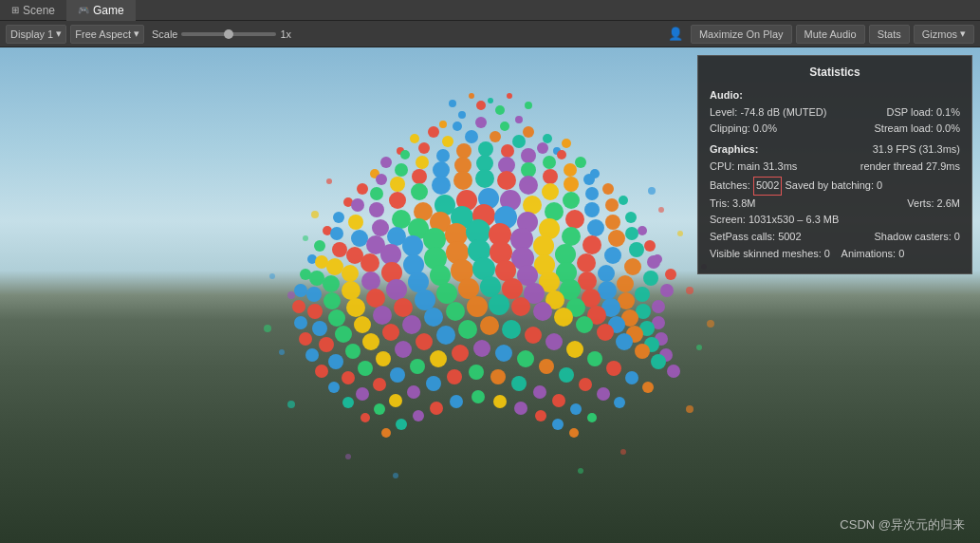 The image size is (980, 543). What do you see at coordinates (33, 10) in the screenshot?
I see `tab-scene: ⊞ Scene` at bounding box center [33, 10].